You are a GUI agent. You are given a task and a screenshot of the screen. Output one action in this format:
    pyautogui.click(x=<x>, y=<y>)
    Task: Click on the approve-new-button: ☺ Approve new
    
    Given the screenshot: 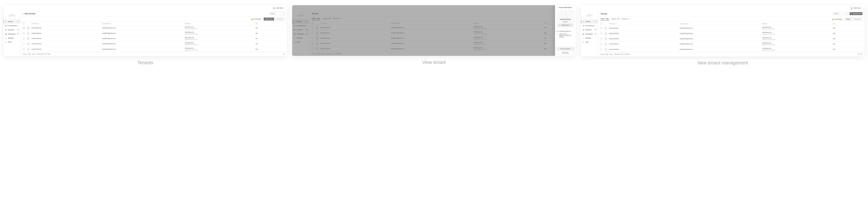 What is the action you would take?
    pyautogui.click(x=856, y=14)
    